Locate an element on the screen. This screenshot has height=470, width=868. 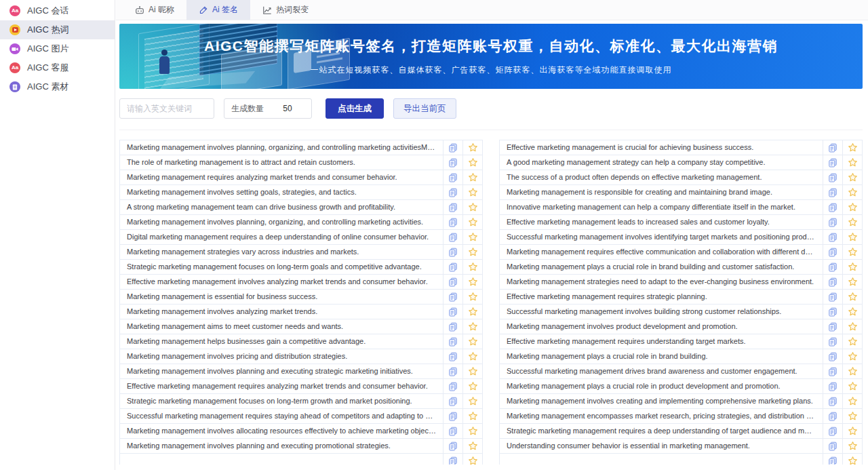
sidebar-item-aigc-chat: Aa AIGC 会话 is located at coordinates (57, 11).